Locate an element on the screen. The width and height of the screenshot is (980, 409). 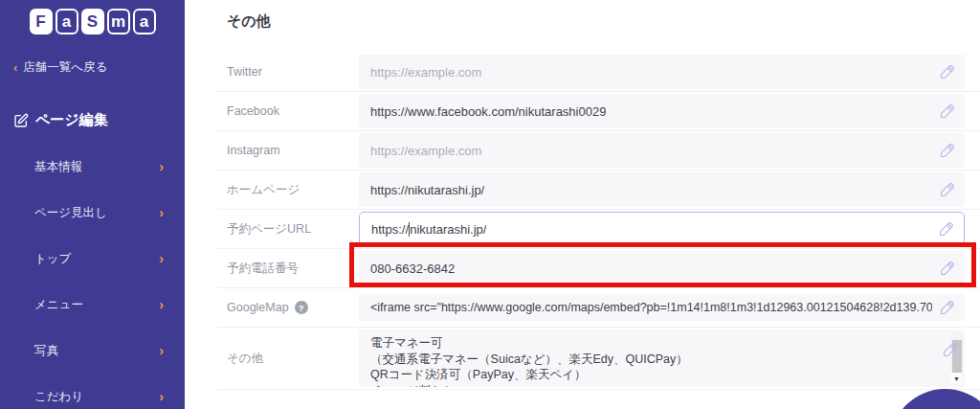
field-input-facebook: https://www.facebook.com/nikutarashi0029 is located at coordinates (662, 111).